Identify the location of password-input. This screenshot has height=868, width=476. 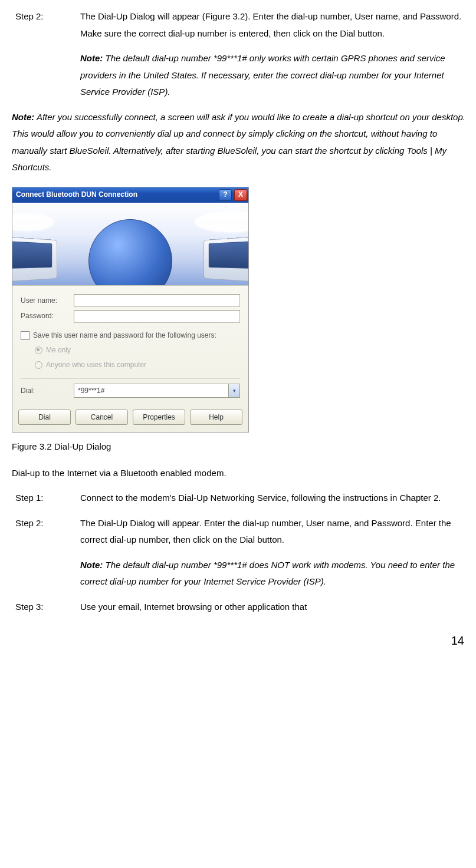
(157, 316).